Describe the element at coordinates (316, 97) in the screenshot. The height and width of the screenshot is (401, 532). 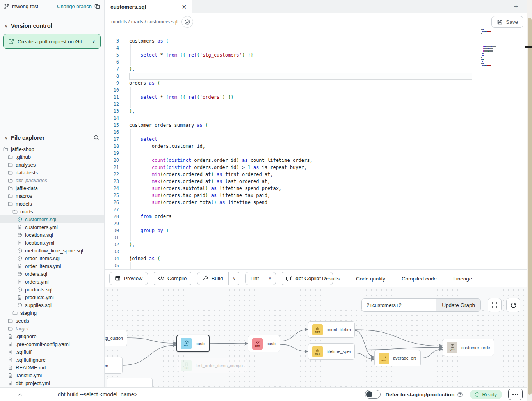
I see `code-line-11: 11 select * from {{ ref('orders') }}` at that location.